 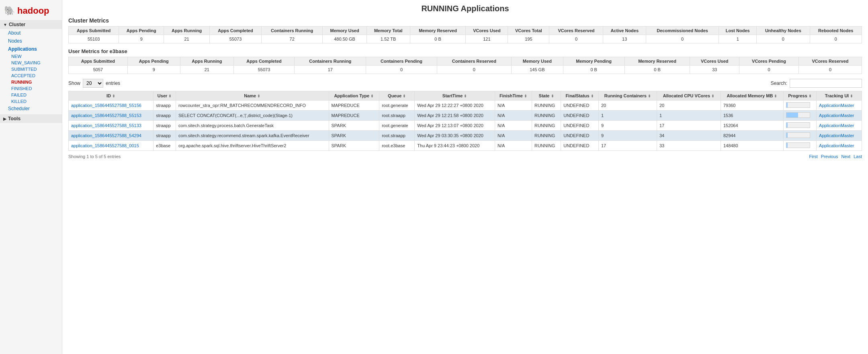 What do you see at coordinates (31, 82) in the screenshot?
I see `sidebar-subitem-running: RUNNING` at bounding box center [31, 82].